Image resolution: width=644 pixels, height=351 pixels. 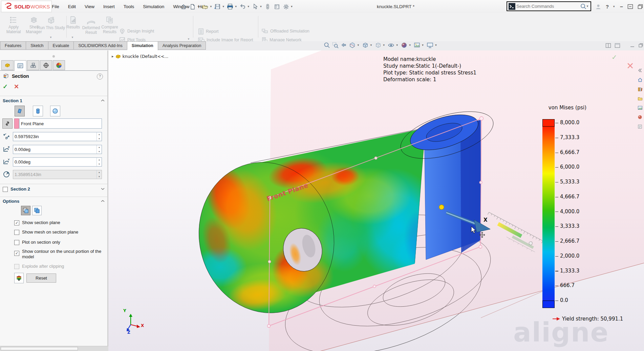 I want to click on confirmation-cancel-icon: ✕, so click(x=630, y=66).